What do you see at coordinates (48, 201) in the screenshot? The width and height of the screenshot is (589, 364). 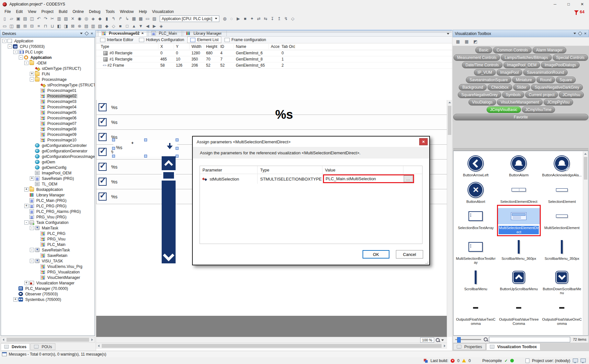 I see `device-tree-item: PLC_Main (PRG)` at bounding box center [48, 201].